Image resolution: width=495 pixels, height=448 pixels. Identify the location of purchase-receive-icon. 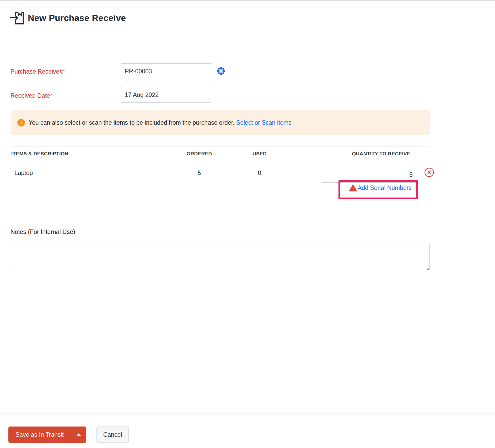
(17, 18).